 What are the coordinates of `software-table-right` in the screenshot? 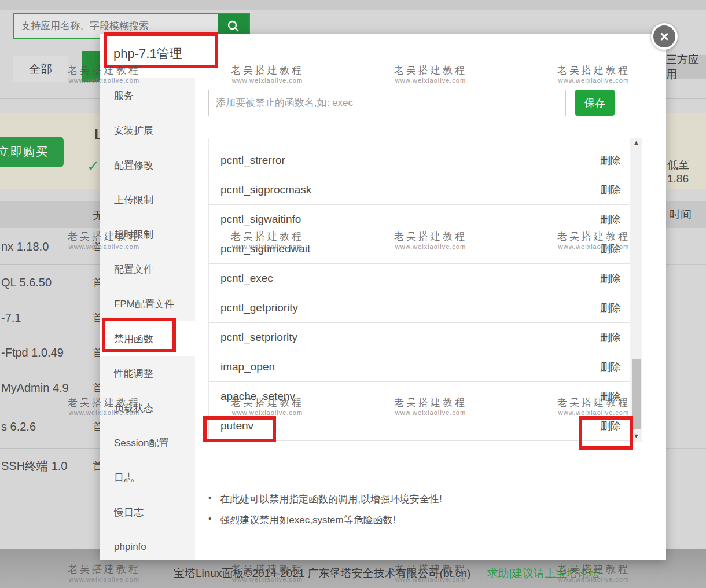 It's located at (686, 355).